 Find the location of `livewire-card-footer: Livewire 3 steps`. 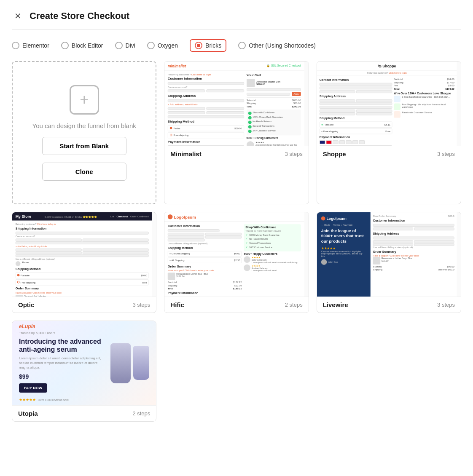

livewire-card-footer: Livewire 3 steps is located at coordinates (389, 305).